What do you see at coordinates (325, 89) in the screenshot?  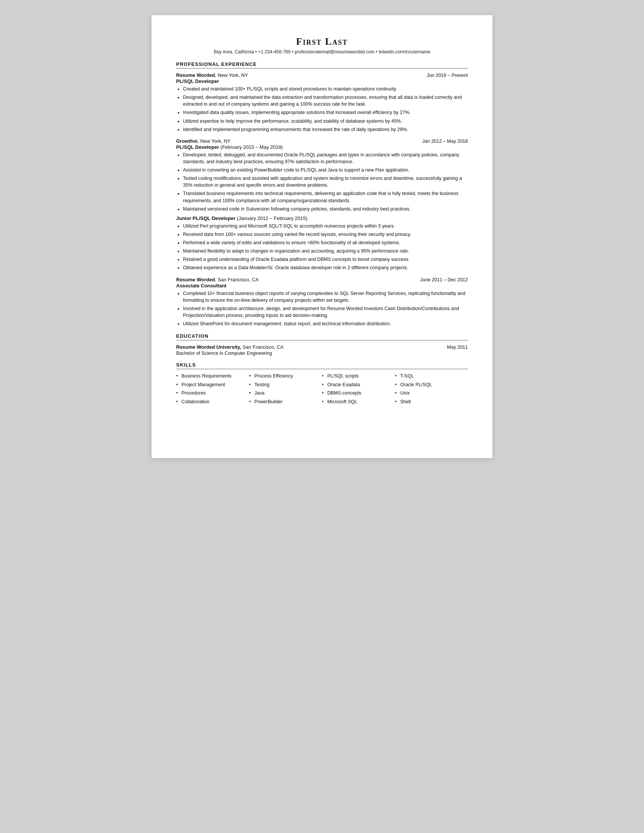 I see `bullet: Created and maintained 100+ PL/SQL scrip…` at bounding box center [325, 89].